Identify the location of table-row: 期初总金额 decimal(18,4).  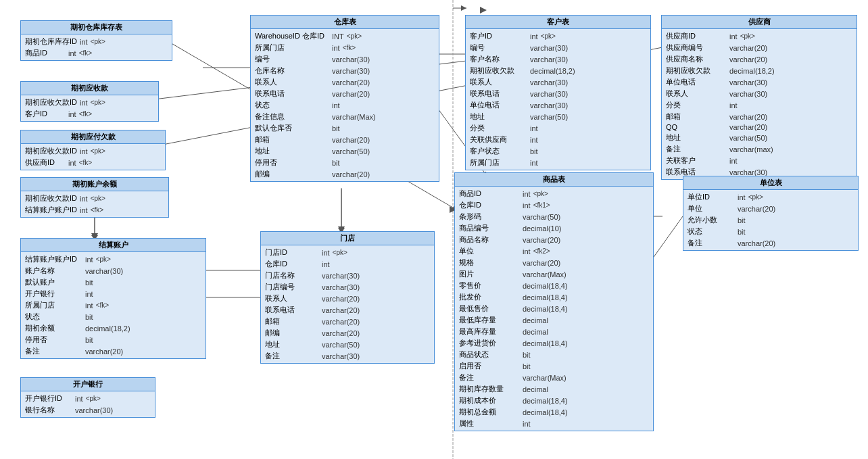
(554, 412).